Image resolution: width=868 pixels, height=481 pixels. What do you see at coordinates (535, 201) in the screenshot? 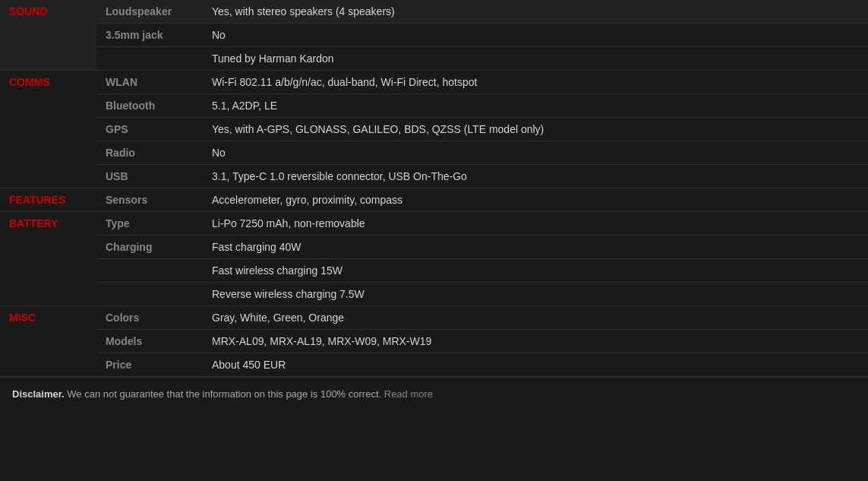
I see `spec-value: Accelerometer, gyro, proximity, compass` at bounding box center [535, 201].